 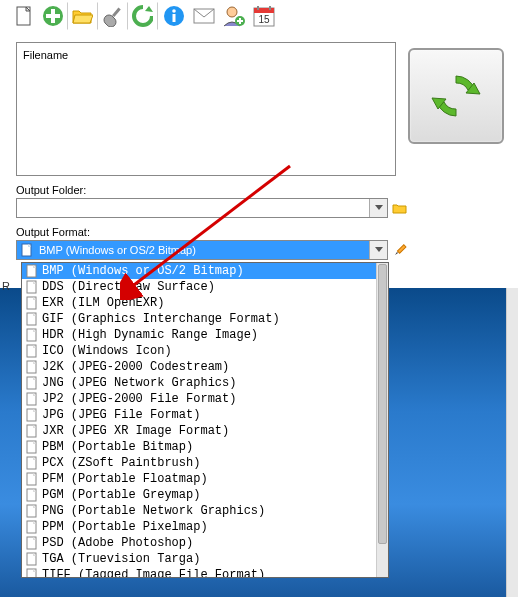 I want to click on format-option: JP2 (JPEG-2000 File Format), so click(x=199, y=399).